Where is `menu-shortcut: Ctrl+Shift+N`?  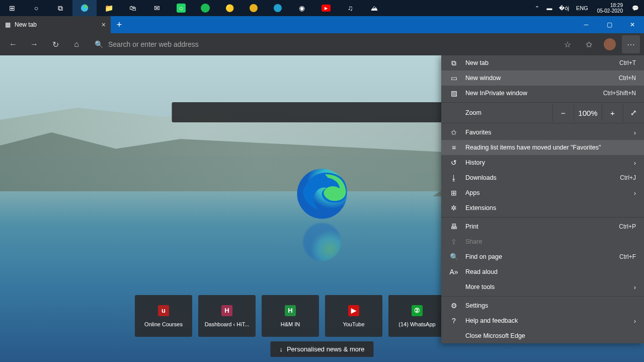 menu-shortcut: Ctrl+Shift+N is located at coordinates (620, 93).